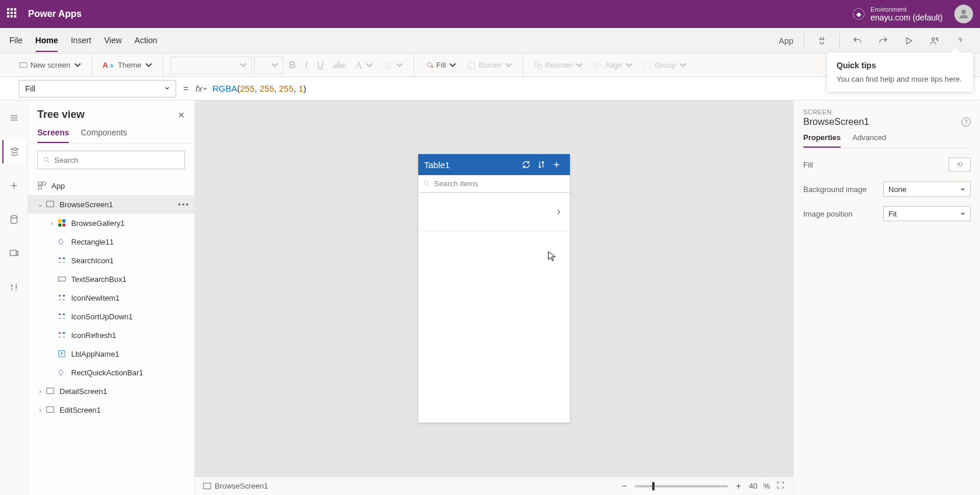 Image resolution: width=980 pixels, height=495 pixels. I want to click on user-avatar, so click(964, 14).